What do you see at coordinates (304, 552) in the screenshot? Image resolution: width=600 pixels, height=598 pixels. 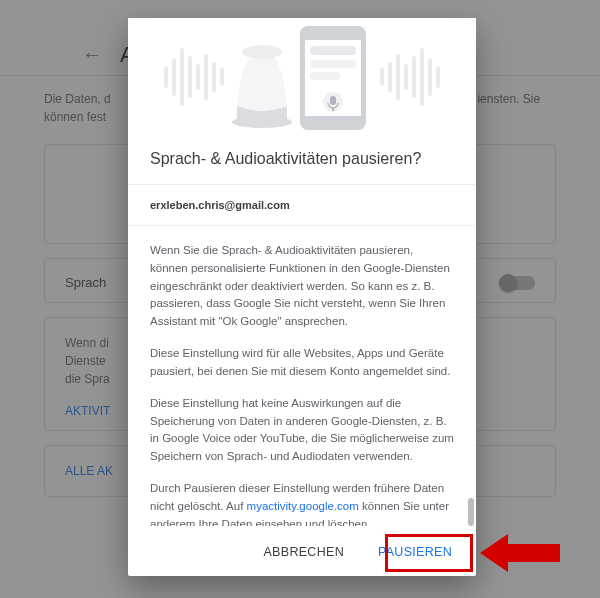 I see `cancel-button: ABBRECHEN` at bounding box center [304, 552].